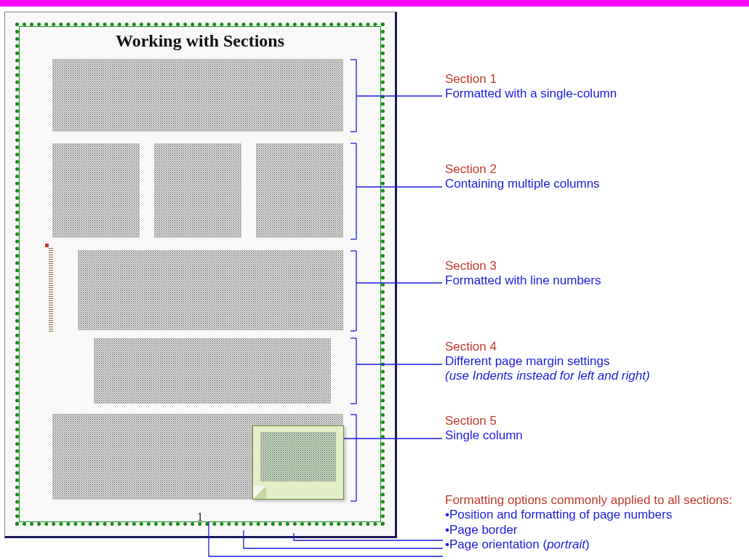 The height and width of the screenshot is (560, 749). I want to click on footer-bullet-1: •Position and formatting of page numbers, so click(594, 515).